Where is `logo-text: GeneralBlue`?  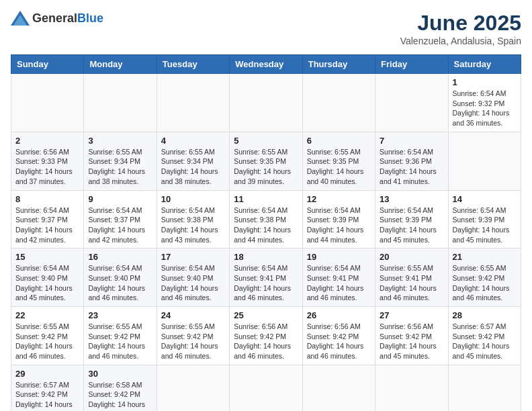 logo-text: GeneralBlue is located at coordinates (68, 19).